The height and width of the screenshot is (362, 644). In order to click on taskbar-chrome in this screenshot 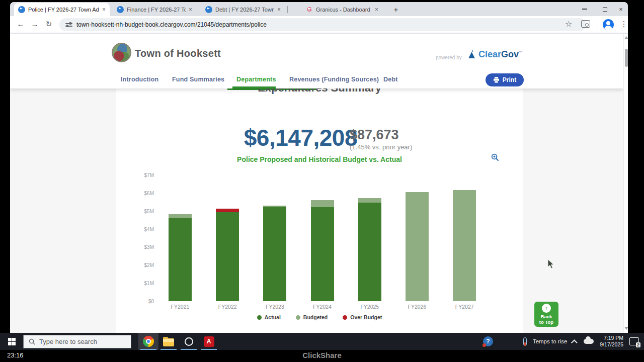, I will do `click(148, 341)`.